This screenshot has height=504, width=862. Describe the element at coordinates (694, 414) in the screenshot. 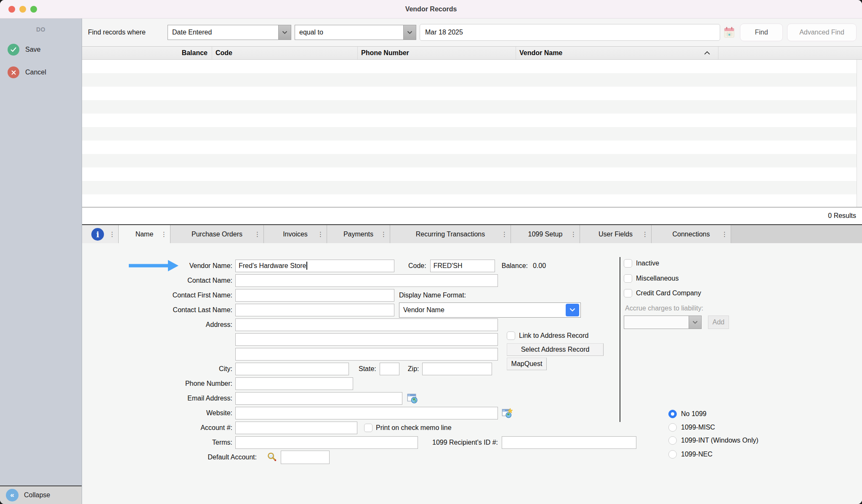

I see `no-1099-label: No 1099` at that location.